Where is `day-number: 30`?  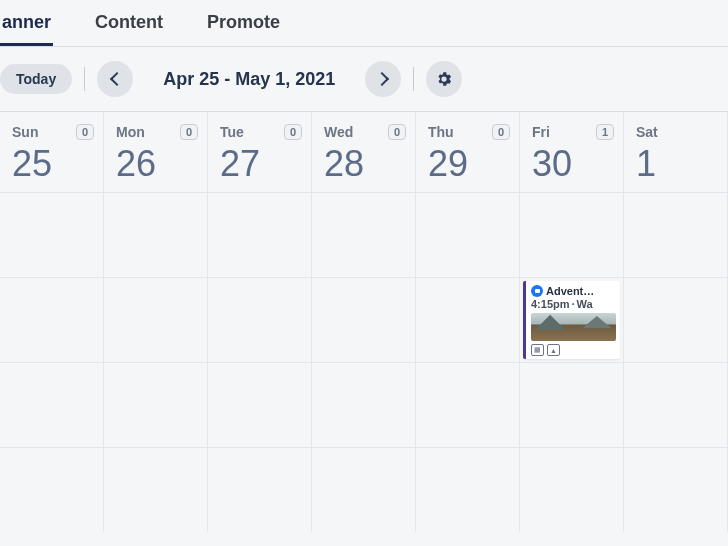
day-number: 30 is located at coordinates (572, 169).